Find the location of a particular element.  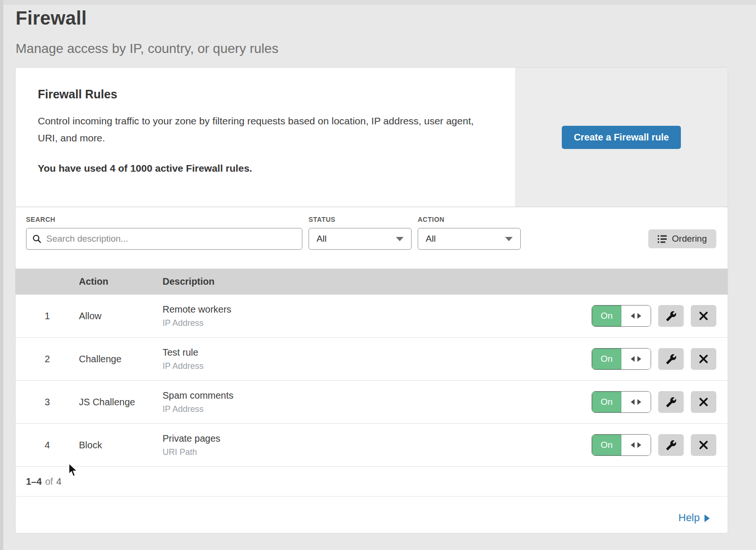

pagination-total: 4 is located at coordinates (59, 481).